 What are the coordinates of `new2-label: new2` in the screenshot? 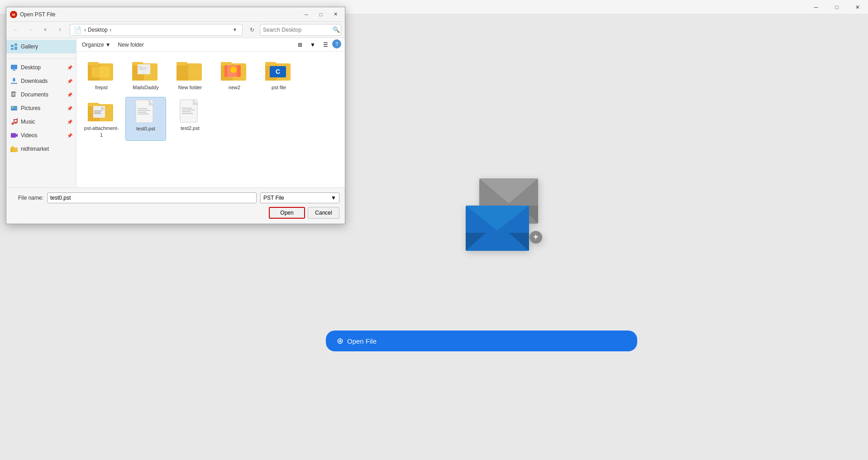 It's located at (234, 87).